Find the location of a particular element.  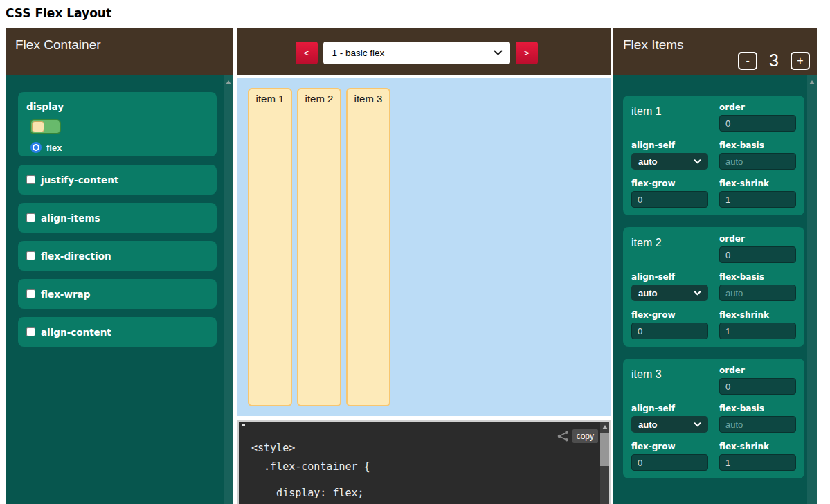

preview-flex-item: item 3 is located at coordinates (368, 247).